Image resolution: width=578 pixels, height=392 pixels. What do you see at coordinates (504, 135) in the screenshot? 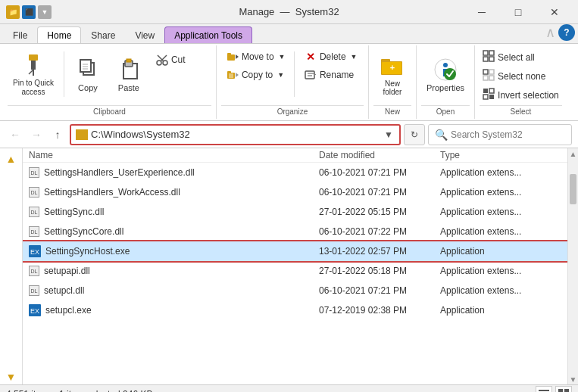
I see `search-input` at bounding box center [504, 135].